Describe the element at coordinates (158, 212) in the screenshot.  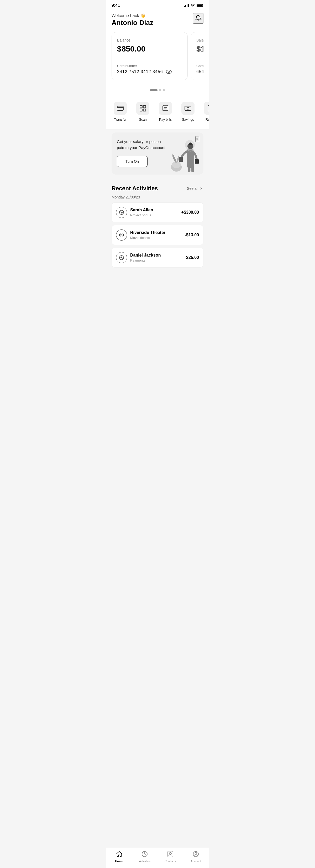
I see `transaction-item: Sarah Allen Project bonus +$300.00` at that location.